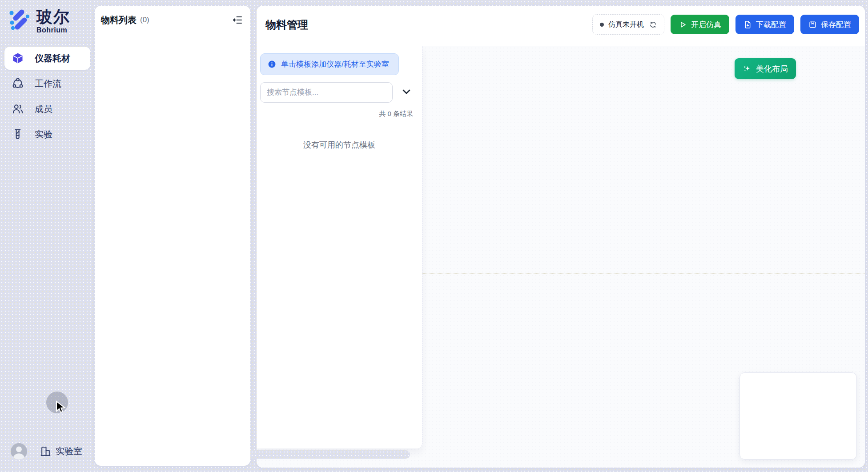 The width and height of the screenshot is (868, 472). What do you see at coordinates (39, 21) in the screenshot?
I see `brand: 玻尔 Bohrium` at bounding box center [39, 21].